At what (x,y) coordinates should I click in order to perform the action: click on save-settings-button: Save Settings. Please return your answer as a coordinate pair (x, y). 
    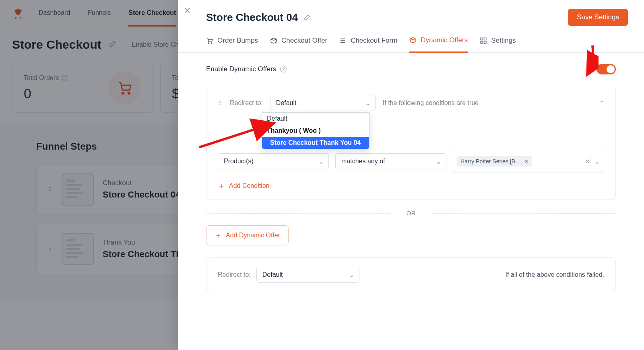
    Looking at the image, I should click on (598, 17).